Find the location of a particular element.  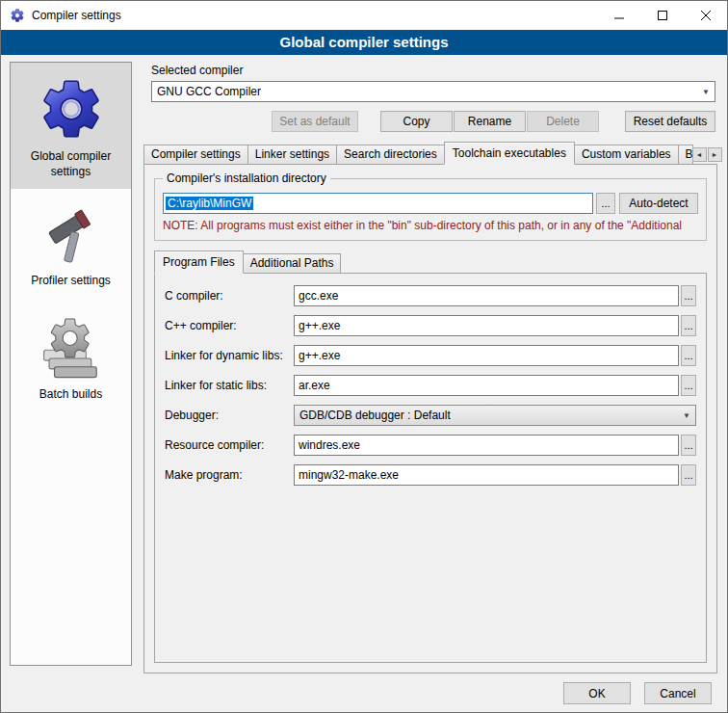

tab-toolchain-executables: Toolchain executables is located at coordinates (509, 153).